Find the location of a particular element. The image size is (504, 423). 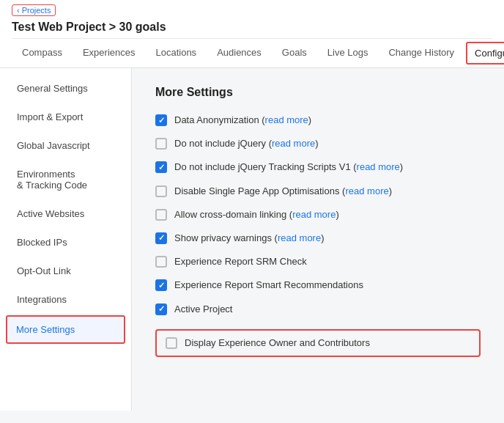

checkbox-disable-spa is located at coordinates (161, 191).